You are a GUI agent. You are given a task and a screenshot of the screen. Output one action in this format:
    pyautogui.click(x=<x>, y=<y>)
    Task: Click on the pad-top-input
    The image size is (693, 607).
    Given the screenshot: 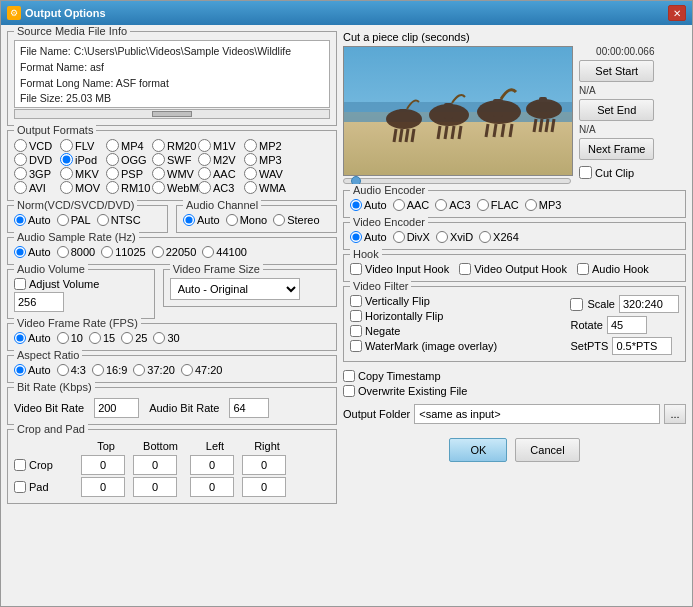 What is the action you would take?
    pyautogui.click(x=103, y=487)
    